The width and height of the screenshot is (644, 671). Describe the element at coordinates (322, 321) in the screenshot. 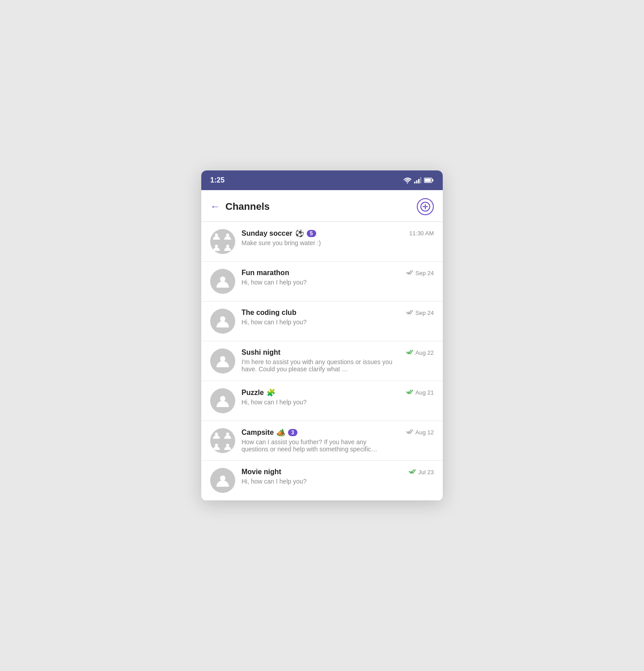

I see `channel-item: The coding club Sep 24 Hi, how can I hel…` at that location.